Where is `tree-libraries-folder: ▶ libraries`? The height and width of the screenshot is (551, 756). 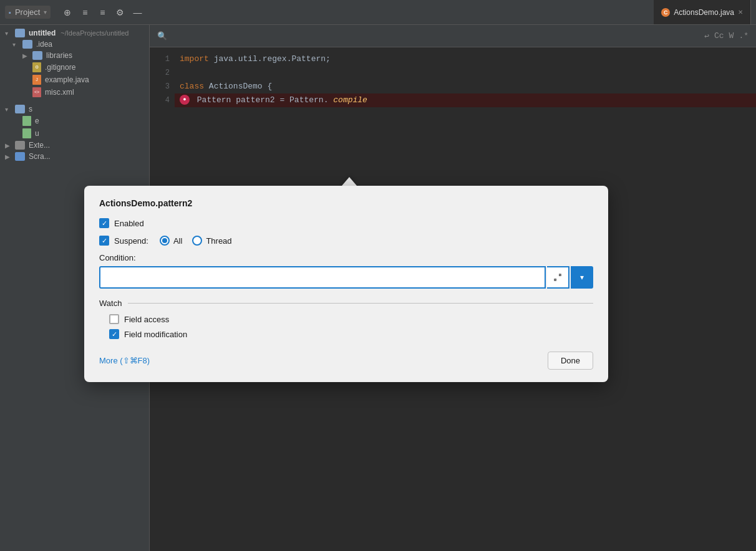
tree-libraries-folder: ▶ libraries is located at coordinates (75, 55).